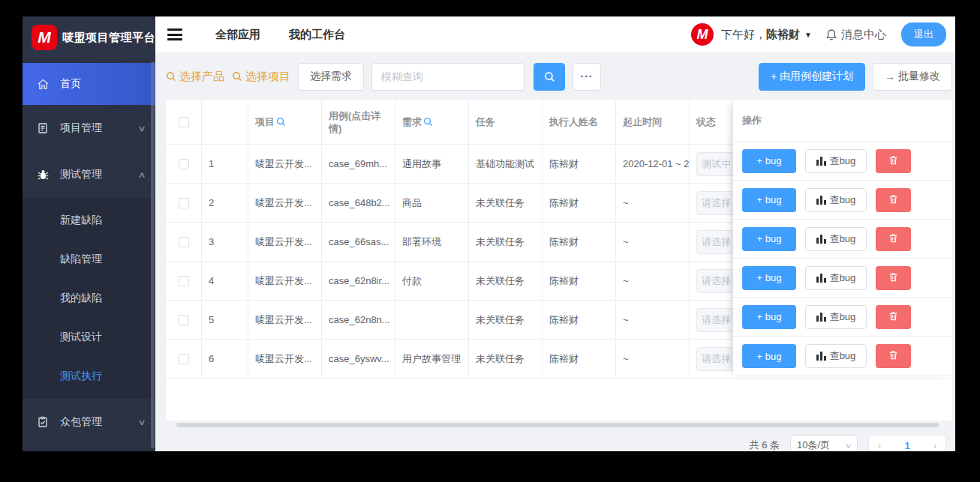 This screenshot has height=482, width=980. What do you see at coordinates (89, 255) in the screenshot?
I see `sidebar-menu: 首页项目管理∨测试管理∧新建缺陷缺陷管理我的缺陷测试设计测试执行众包管理∨数据统…` at bounding box center [89, 255].